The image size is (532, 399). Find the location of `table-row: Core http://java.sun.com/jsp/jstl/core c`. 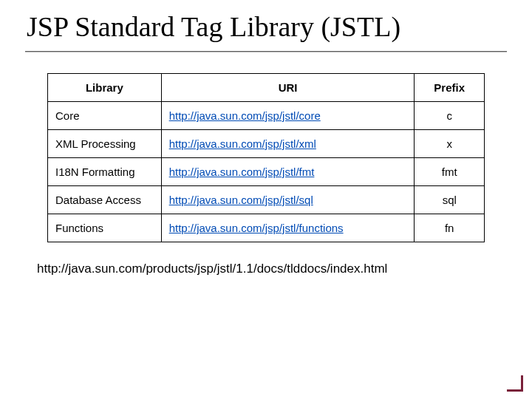

table-row: Core http://java.sun.com/jsp/jstl/core c is located at coordinates (266, 115).